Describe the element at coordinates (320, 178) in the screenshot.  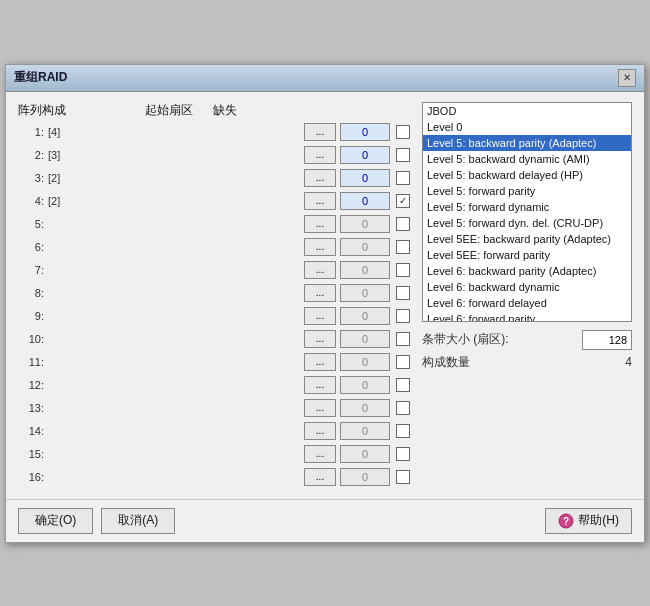
I see `row-dots-btn-3: ...` at that location.